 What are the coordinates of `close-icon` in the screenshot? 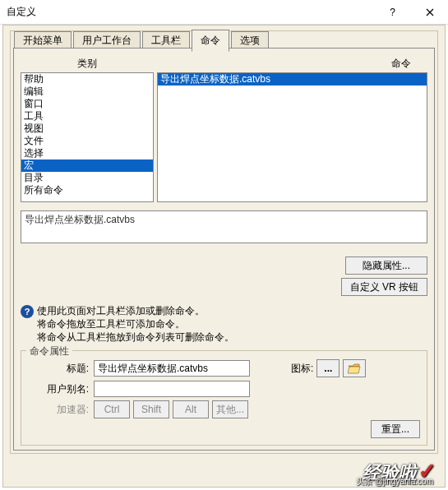 It's located at (430, 12).